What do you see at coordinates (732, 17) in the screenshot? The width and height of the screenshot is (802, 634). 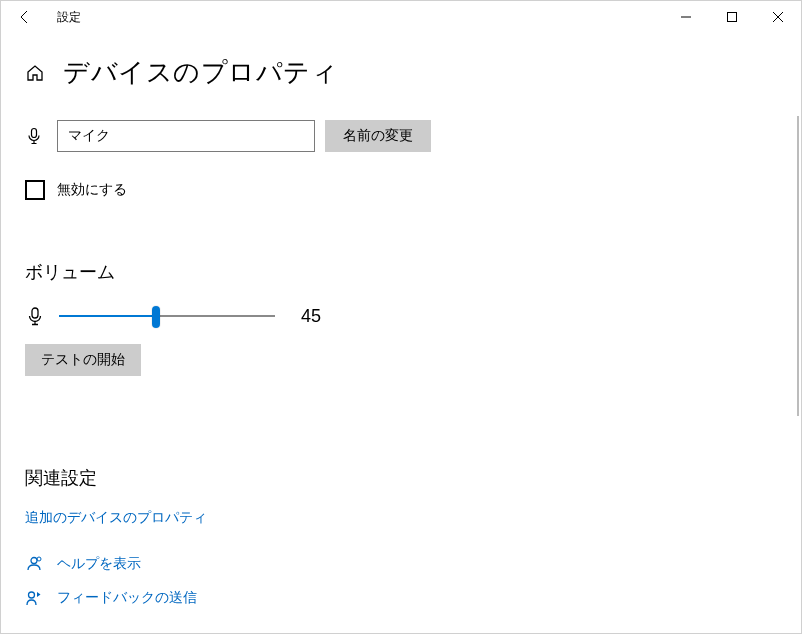 I see `window-controls` at bounding box center [732, 17].